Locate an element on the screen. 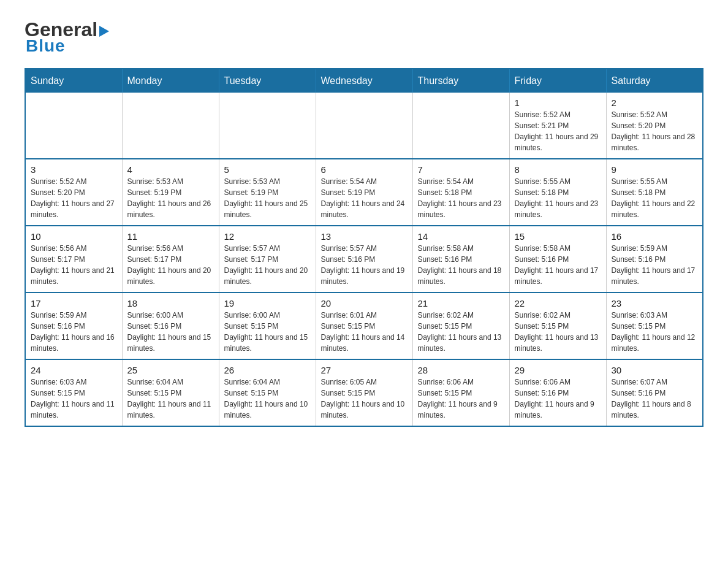 The height and width of the screenshot is (563, 728). day-number: 24 is located at coordinates (74, 370).